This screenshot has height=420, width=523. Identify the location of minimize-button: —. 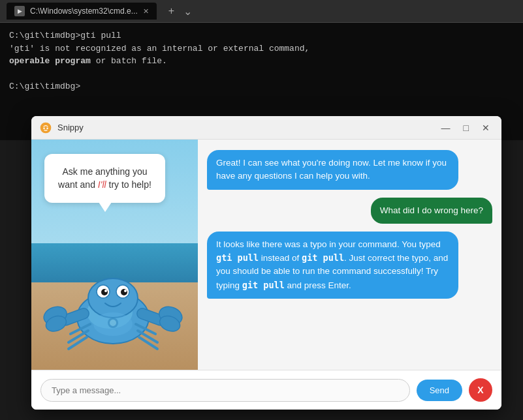
(446, 128).